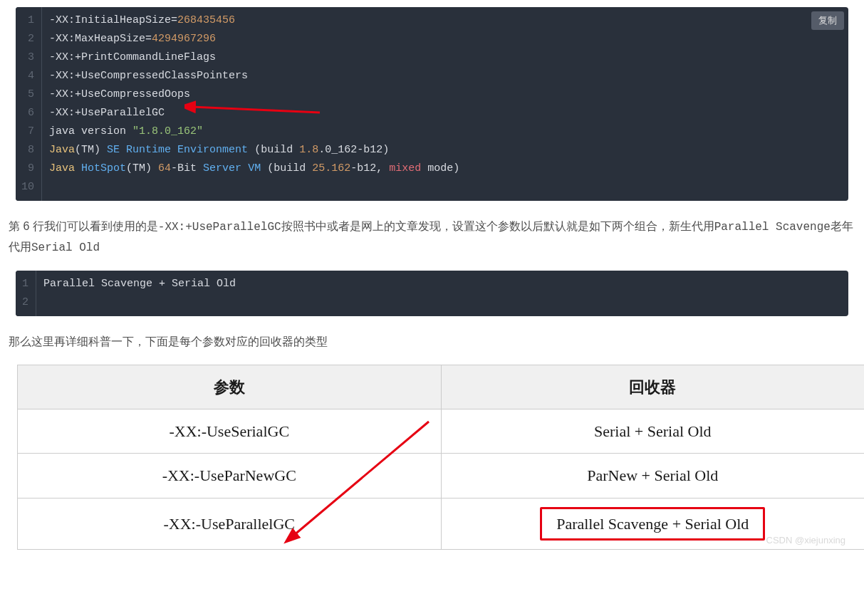  Describe the element at coordinates (229, 387) in the screenshot. I see `table-header-param: 参数` at that location.